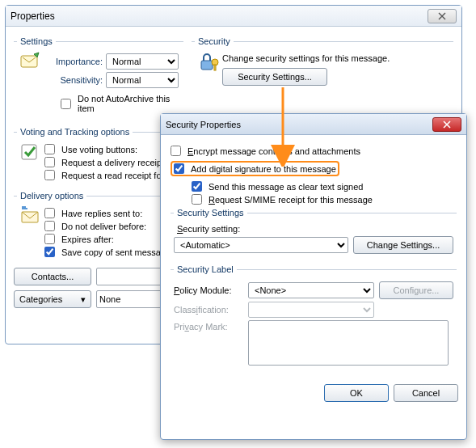  Describe the element at coordinates (197, 199) in the screenshot. I see `smime-receipt-checkbox` at that location.